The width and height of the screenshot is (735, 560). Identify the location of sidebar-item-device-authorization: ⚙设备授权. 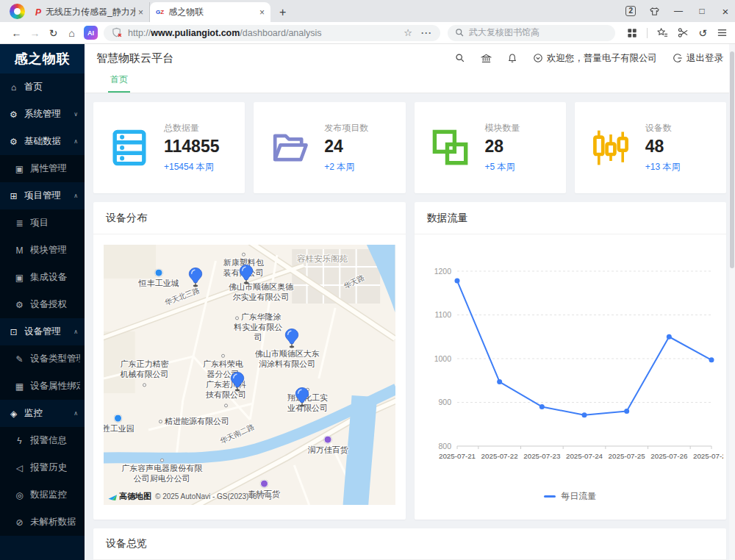
(43, 304).